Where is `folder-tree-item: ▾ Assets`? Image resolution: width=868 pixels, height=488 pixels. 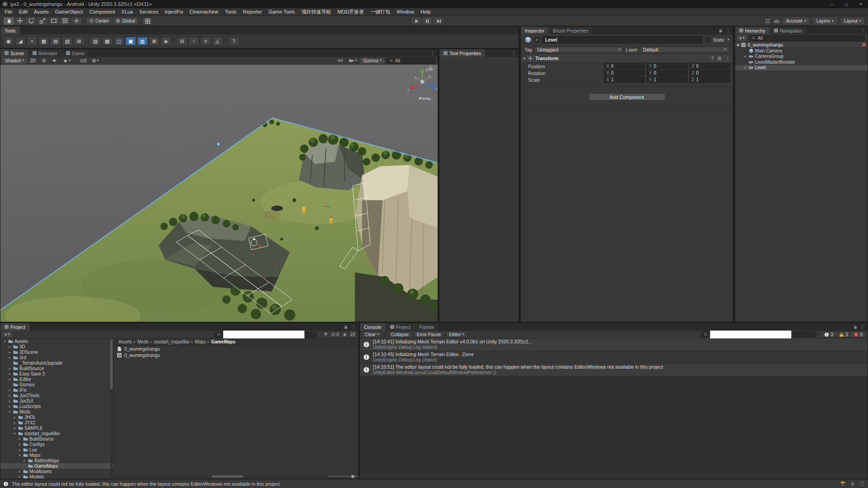
folder-tree-item: ▾ Assets is located at coordinates (57, 341).